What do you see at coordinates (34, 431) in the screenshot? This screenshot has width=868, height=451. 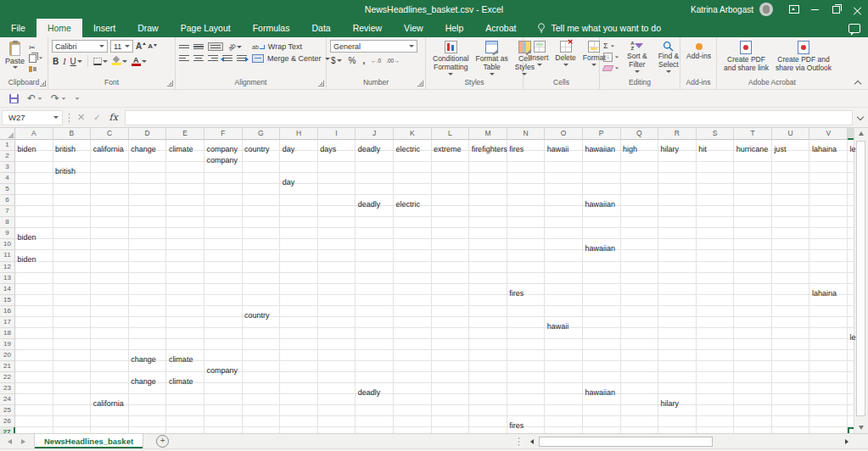 I see `cell-A27` at bounding box center [34, 431].